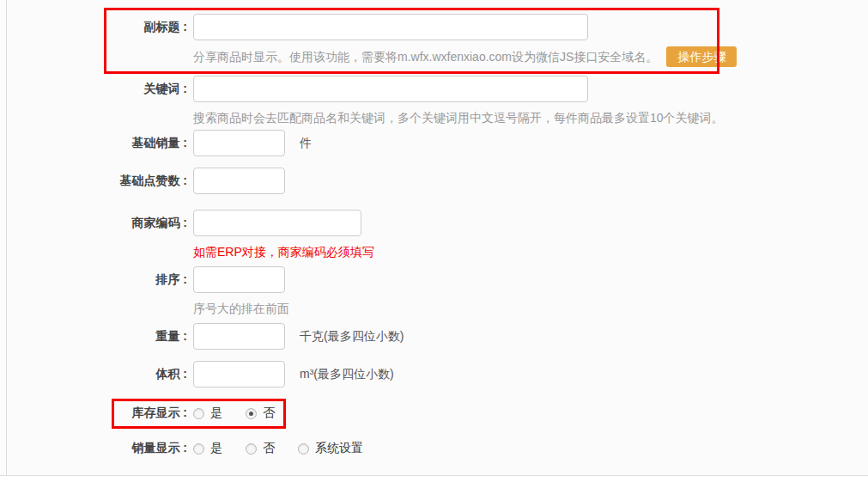 This screenshot has height=482, width=868. What do you see at coordinates (201, 375) in the screenshot?
I see `form-row-volume: 体积 : m³(最多四位小数)` at bounding box center [201, 375].